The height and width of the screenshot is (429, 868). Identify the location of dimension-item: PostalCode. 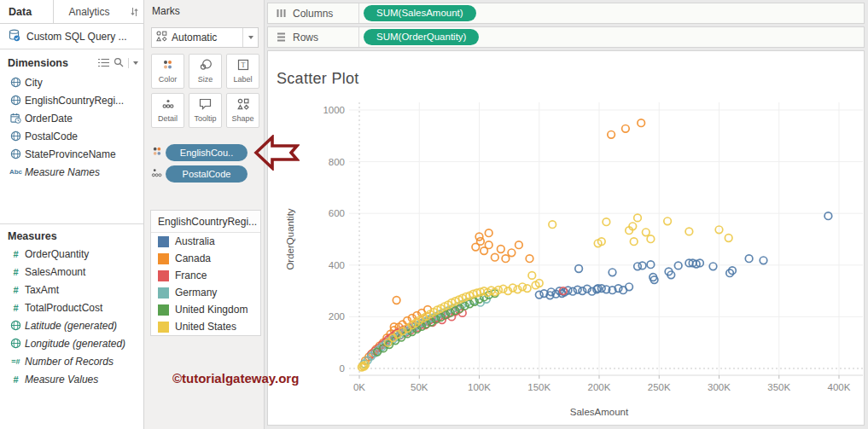
(72, 136).